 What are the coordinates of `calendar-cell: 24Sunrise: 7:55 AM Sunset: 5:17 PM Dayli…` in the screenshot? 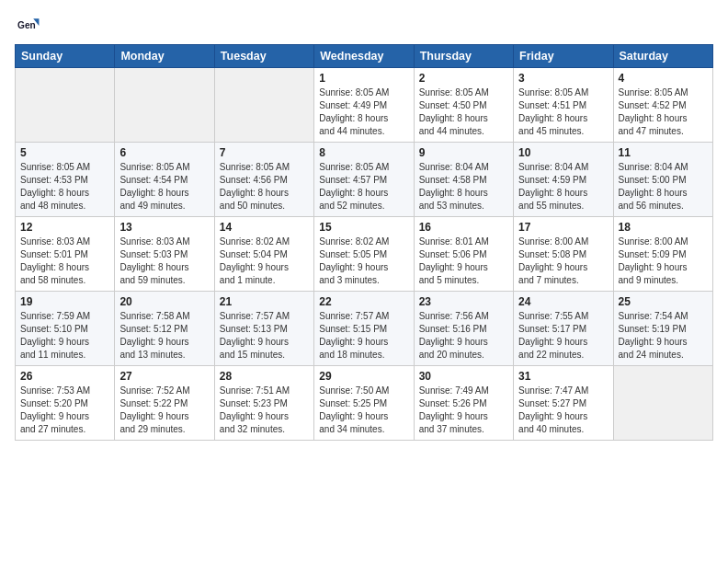 It's located at (563, 329).